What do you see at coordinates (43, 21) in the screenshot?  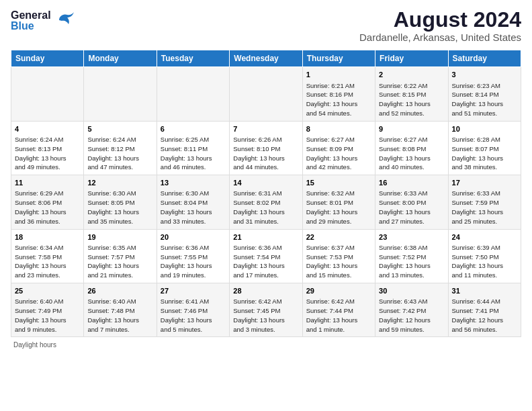 I see `logo: General Blue` at bounding box center [43, 21].